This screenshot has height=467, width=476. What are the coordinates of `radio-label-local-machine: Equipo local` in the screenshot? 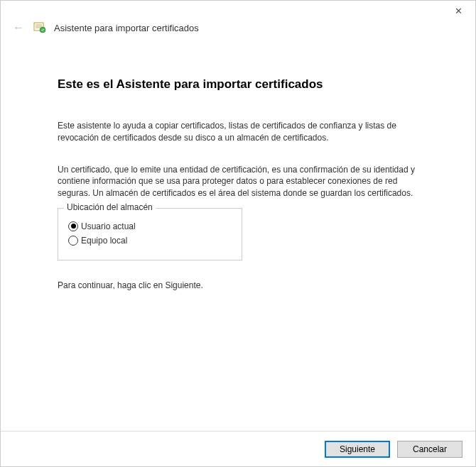 It's located at (104, 241).